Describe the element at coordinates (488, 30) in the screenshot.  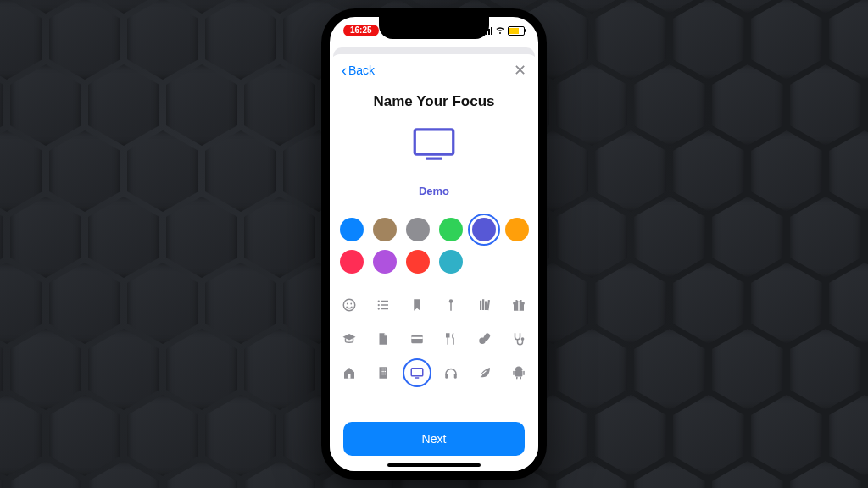
I see `signal-icon` at that location.